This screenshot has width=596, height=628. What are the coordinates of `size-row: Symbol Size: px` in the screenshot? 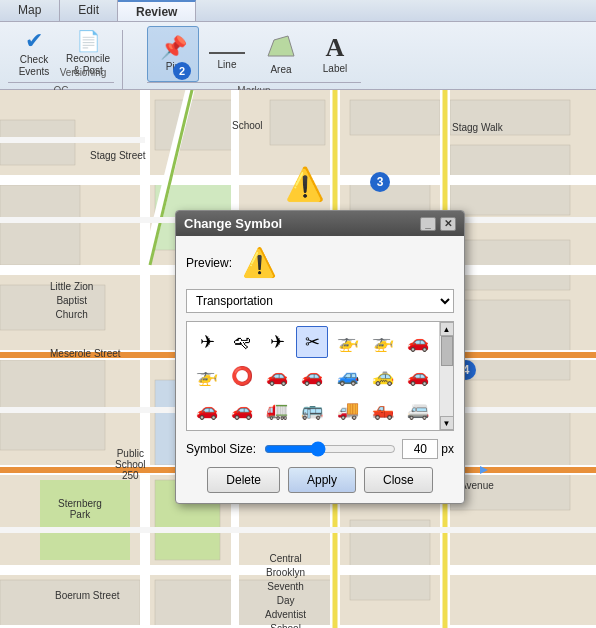 It's located at (320, 449).